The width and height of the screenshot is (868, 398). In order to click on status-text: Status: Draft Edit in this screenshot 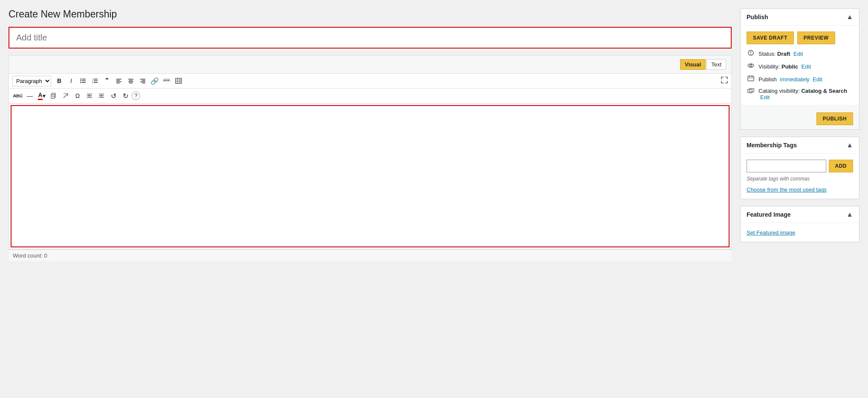, I will do `click(781, 54)`.